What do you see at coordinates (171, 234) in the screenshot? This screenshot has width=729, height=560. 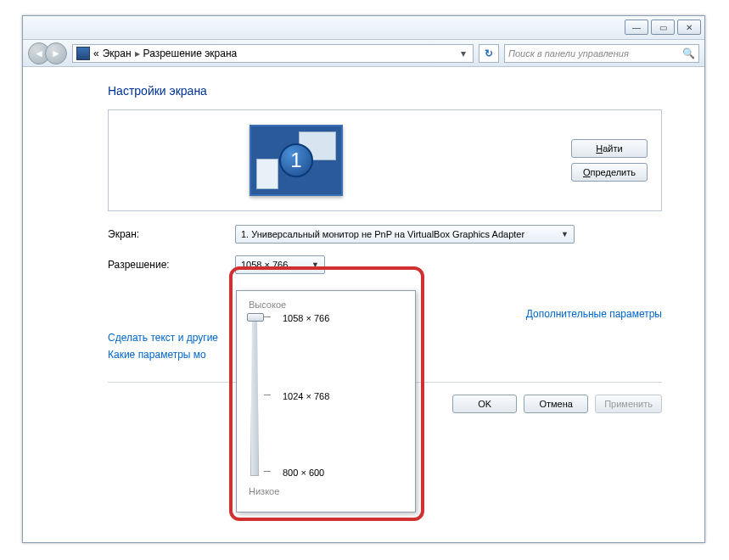 I see `screen-label: Экран:` at bounding box center [171, 234].